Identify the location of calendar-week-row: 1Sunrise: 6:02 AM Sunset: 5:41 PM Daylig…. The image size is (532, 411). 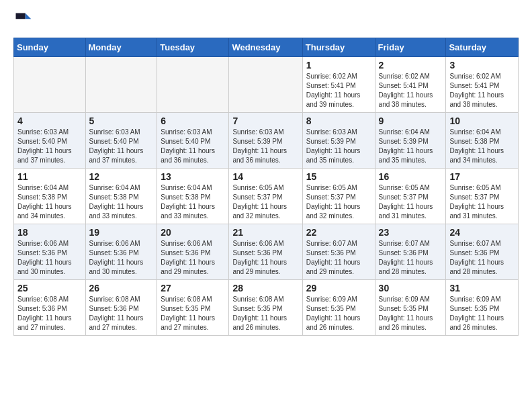
(266, 85).